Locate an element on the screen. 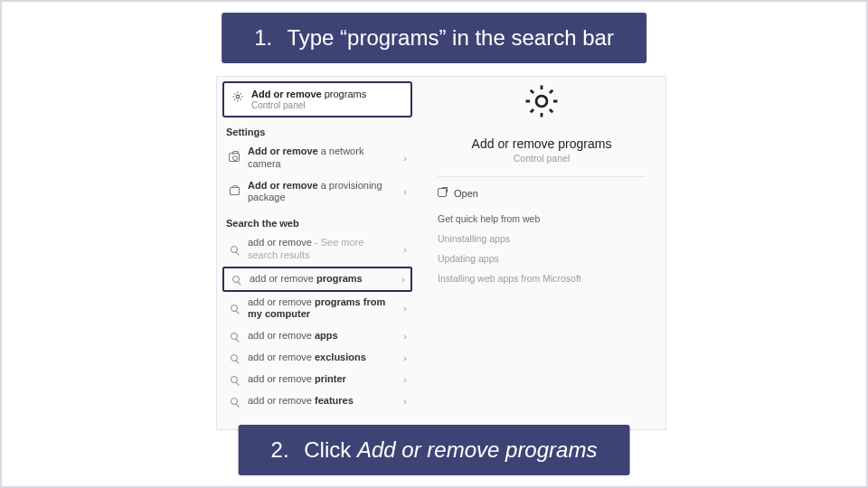 This screenshot has width=868, height=488. detail-subtitle: Control panel is located at coordinates (542, 158).